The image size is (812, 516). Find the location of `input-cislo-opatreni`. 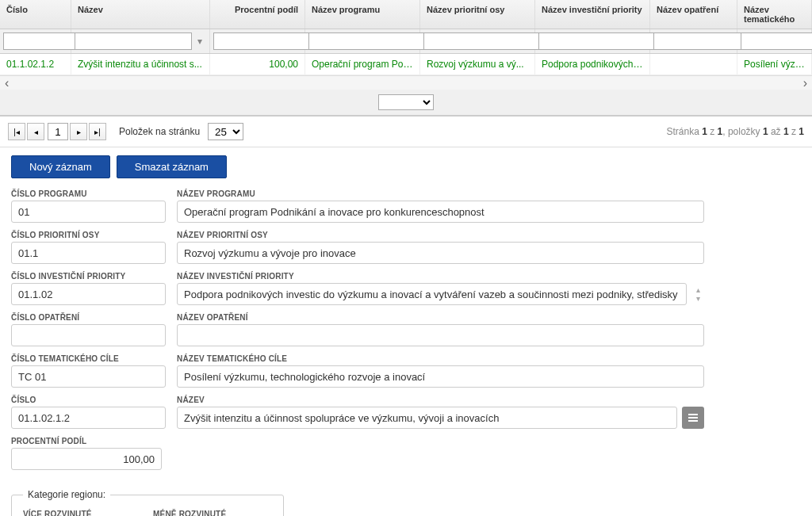

input-cislo-opatreni is located at coordinates (89, 335).